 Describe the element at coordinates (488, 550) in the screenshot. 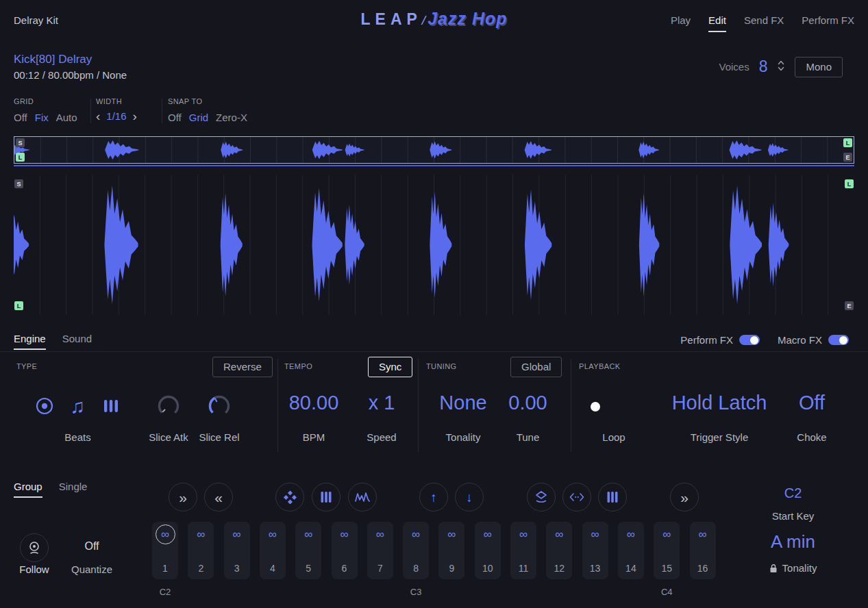

I see `slice-button: ∞10` at that location.